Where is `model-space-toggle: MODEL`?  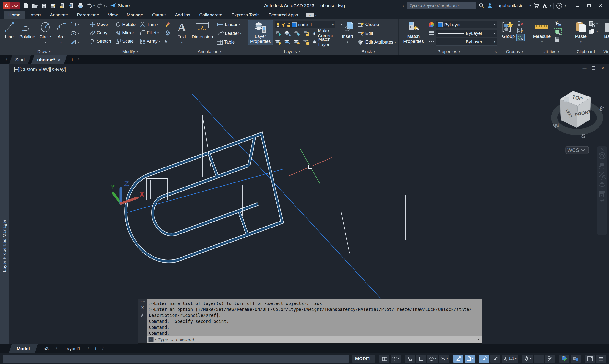
model-space-toggle: MODEL is located at coordinates (364, 359).